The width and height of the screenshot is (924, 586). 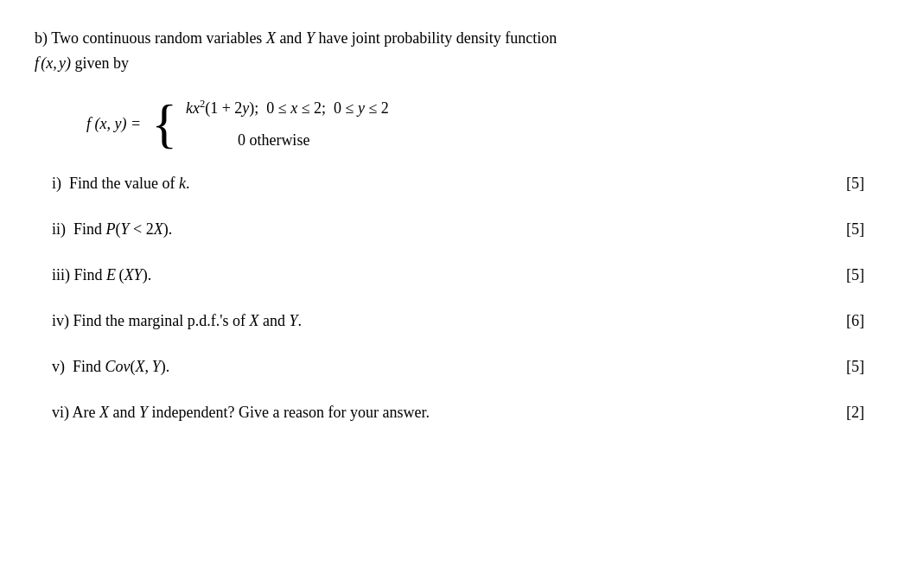 I want to click on question-text-i: i) Find the value of k., so click(x=121, y=183).